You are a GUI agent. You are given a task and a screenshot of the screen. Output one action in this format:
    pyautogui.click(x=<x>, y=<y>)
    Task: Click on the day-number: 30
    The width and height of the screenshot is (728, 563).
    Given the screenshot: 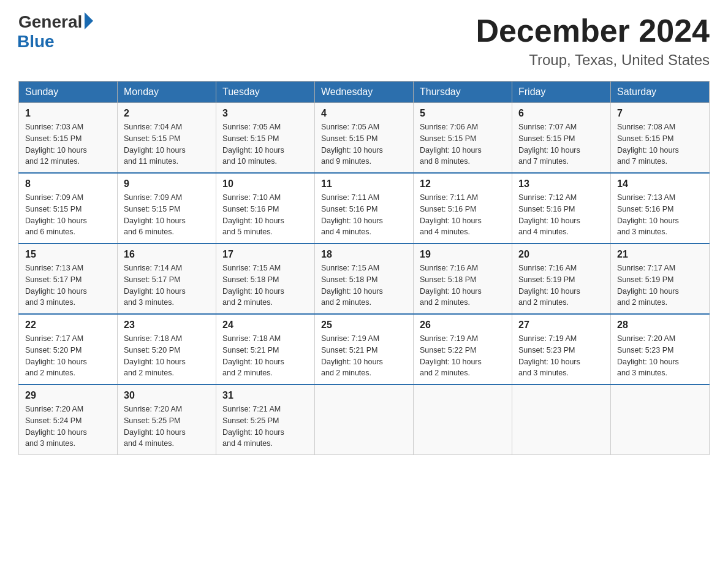 What is the action you would take?
    pyautogui.click(x=167, y=396)
    